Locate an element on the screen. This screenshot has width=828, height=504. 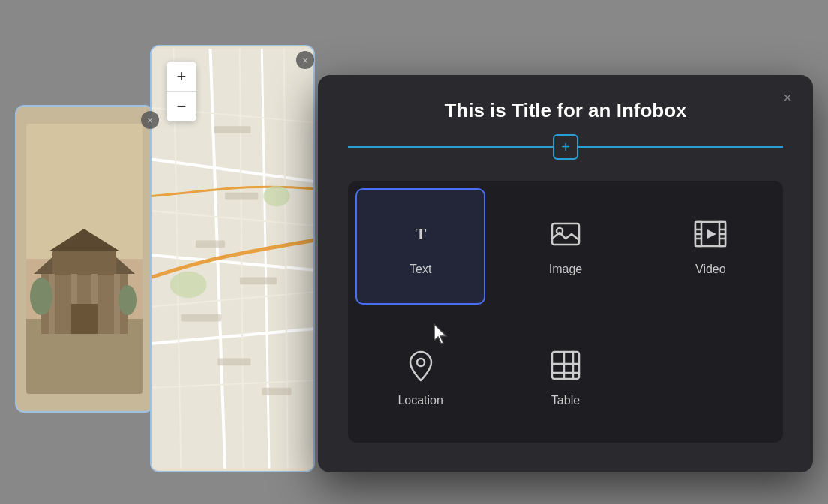
map-controls: + − is located at coordinates (182, 92).